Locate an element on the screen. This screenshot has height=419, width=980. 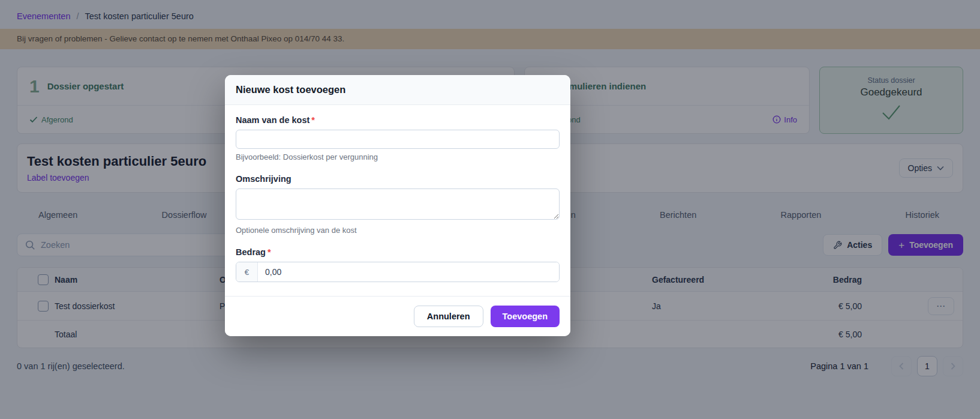
cost-name-input is located at coordinates (398, 139).